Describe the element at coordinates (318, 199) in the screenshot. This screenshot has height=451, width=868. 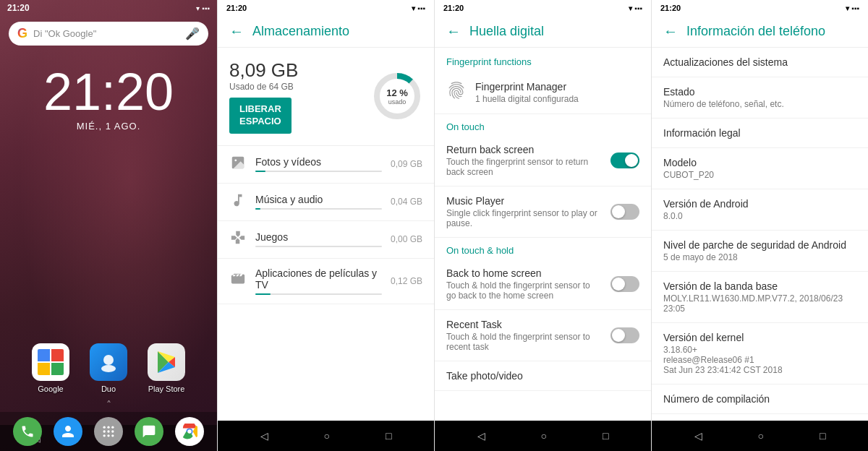
I see `music-name: Música y audio` at that location.